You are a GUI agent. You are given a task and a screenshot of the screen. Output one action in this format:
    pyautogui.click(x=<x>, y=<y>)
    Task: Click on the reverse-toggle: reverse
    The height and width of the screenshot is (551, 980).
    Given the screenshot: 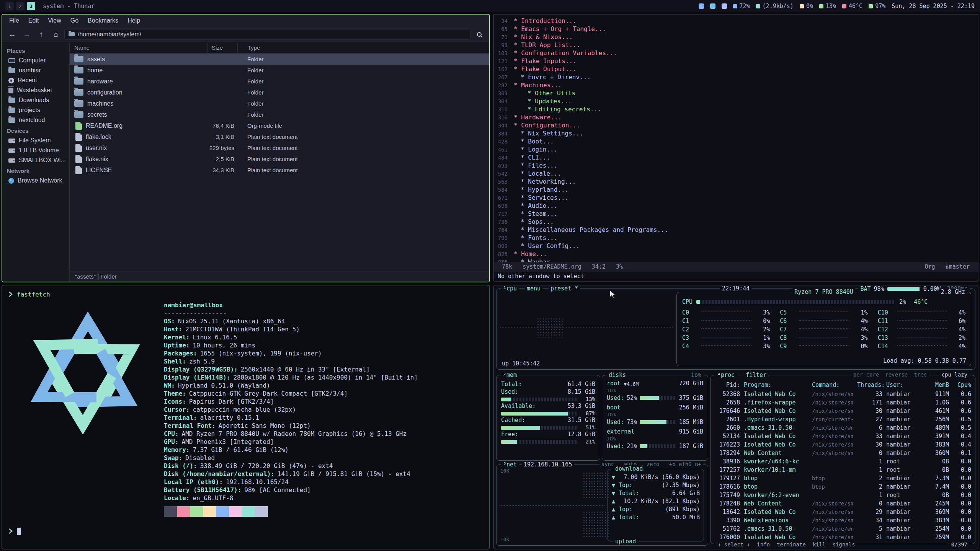 What is the action you would take?
    pyautogui.click(x=897, y=375)
    